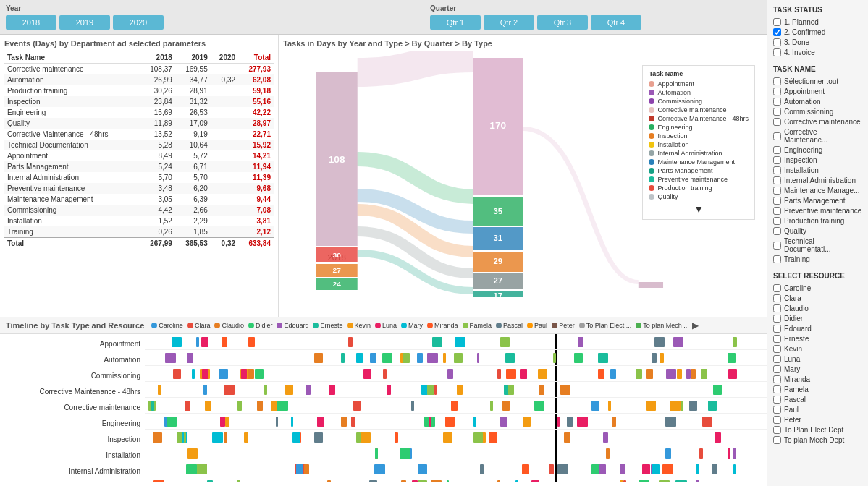  Describe the element at coordinates (85, 22) in the screenshot. I see `year-buttons: 2018 2019 2020` at that location.